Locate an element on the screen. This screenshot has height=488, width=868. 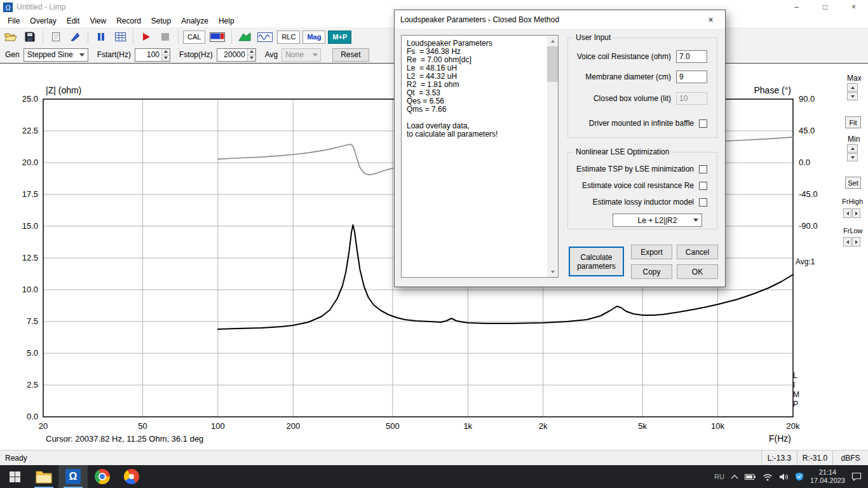
set-button: Set is located at coordinates (853, 183).